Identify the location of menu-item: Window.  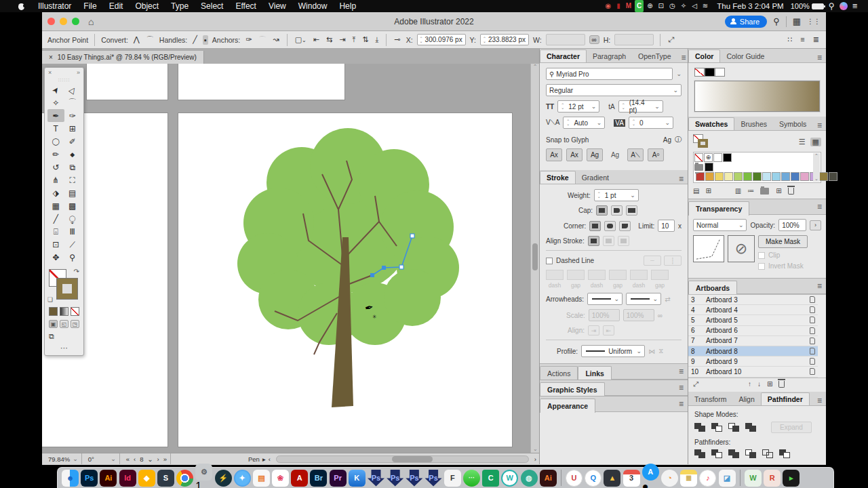
(313, 6).